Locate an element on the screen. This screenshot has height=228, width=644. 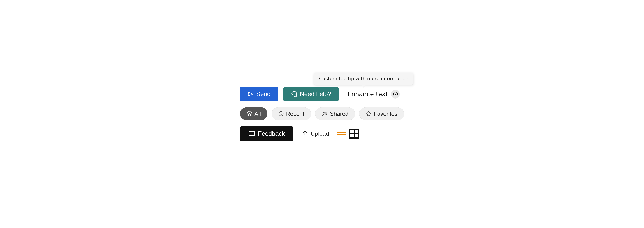
feedback-icon is located at coordinates (252, 134).